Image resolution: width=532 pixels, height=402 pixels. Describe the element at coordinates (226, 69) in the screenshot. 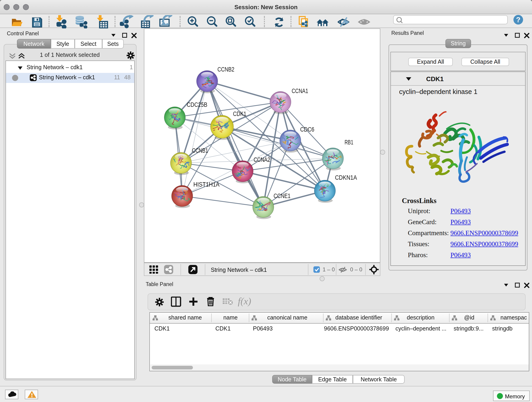

I see `svg-text: CCNB2` at that location.